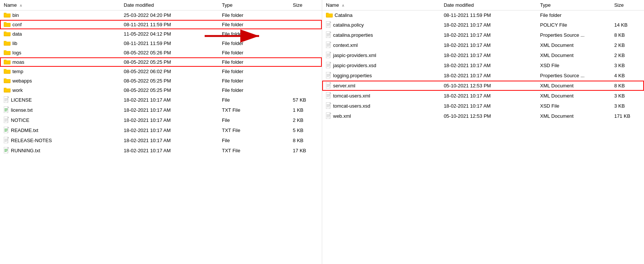  Describe the element at coordinates (363, 106) in the screenshot. I see `file-name-cell: tomcat-users.xsd` at that location.